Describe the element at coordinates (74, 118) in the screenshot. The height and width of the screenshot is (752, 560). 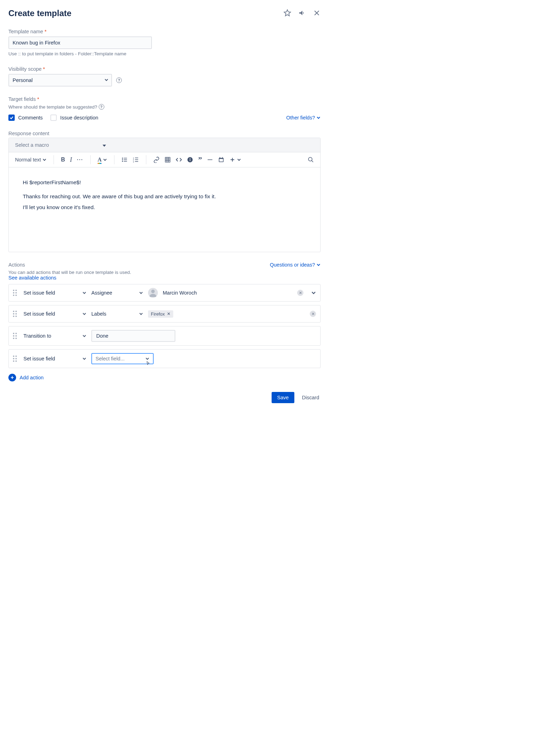
I see `issue-description-checkbox: Issue description` at that location.